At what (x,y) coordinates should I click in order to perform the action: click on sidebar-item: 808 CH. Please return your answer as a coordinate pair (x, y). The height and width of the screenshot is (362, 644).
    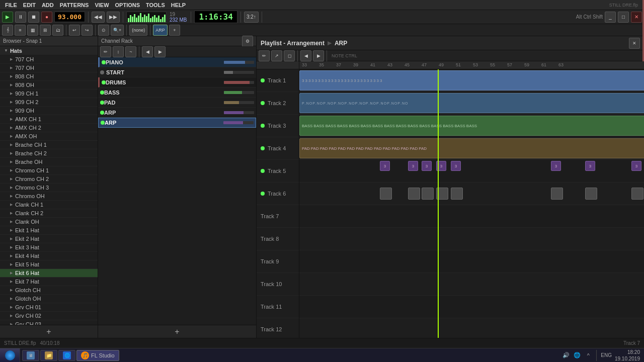
    Looking at the image, I should click on (49, 76).